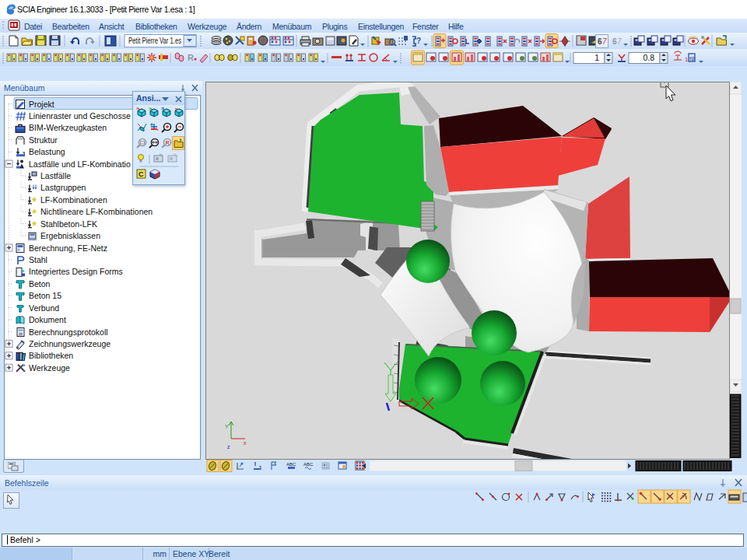 Image resolution: width=747 pixels, height=560 pixels. I want to click on svg-text: Lastgruppen, so click(64, 187).